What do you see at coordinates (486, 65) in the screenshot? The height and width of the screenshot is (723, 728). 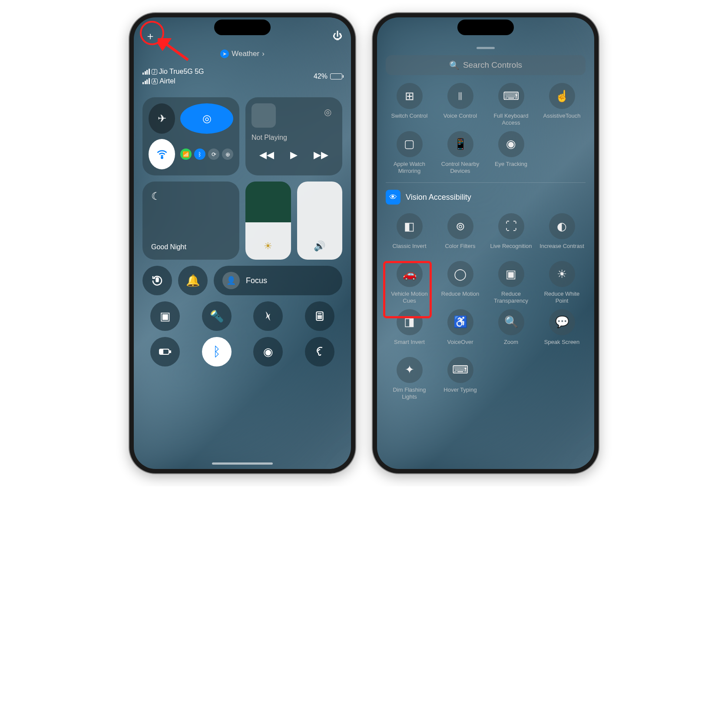 I see `search-controls-field: 🔍 Search Controls` at bounding box center [486, 65].